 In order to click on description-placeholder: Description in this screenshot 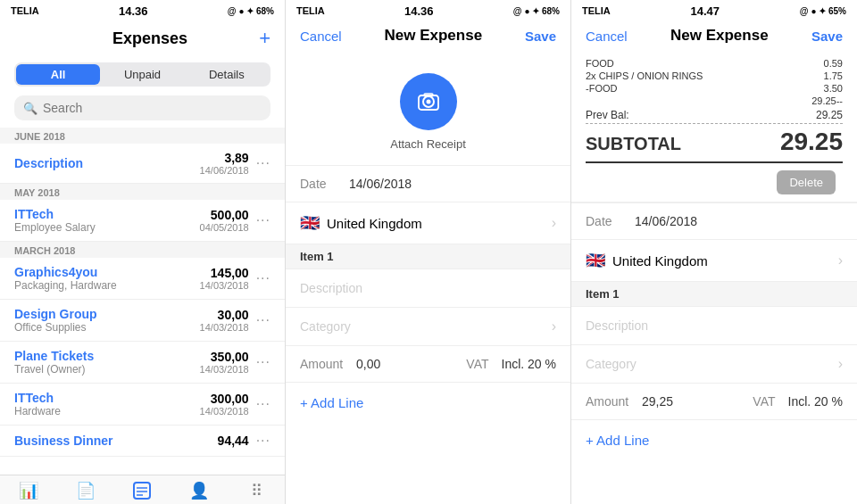, I will do `click(331, 288)`.